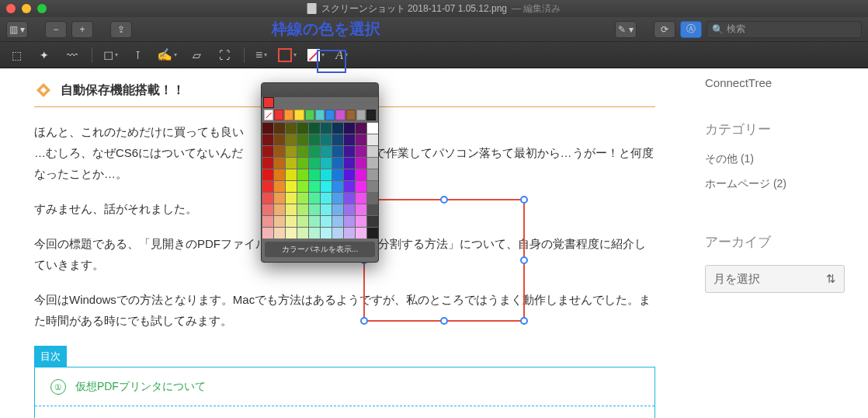 Image resolution: width=868 pixels, height=418 pixels. I want to click on zoom-out-button: −, so click(56, 30).